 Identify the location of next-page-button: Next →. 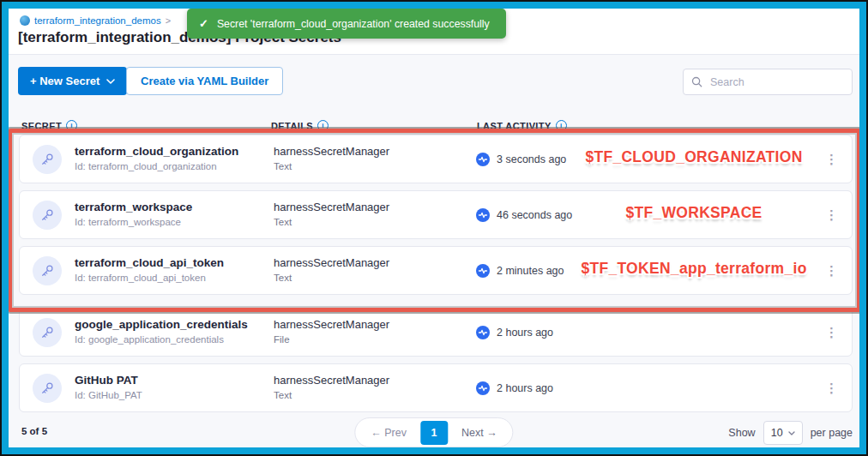
(479, 433).